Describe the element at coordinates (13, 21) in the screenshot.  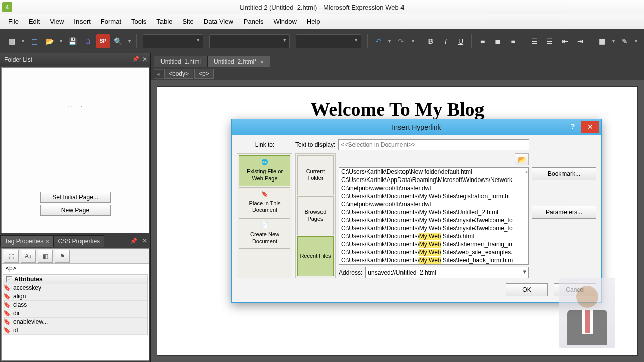
I see `menu-file: File` at that location.